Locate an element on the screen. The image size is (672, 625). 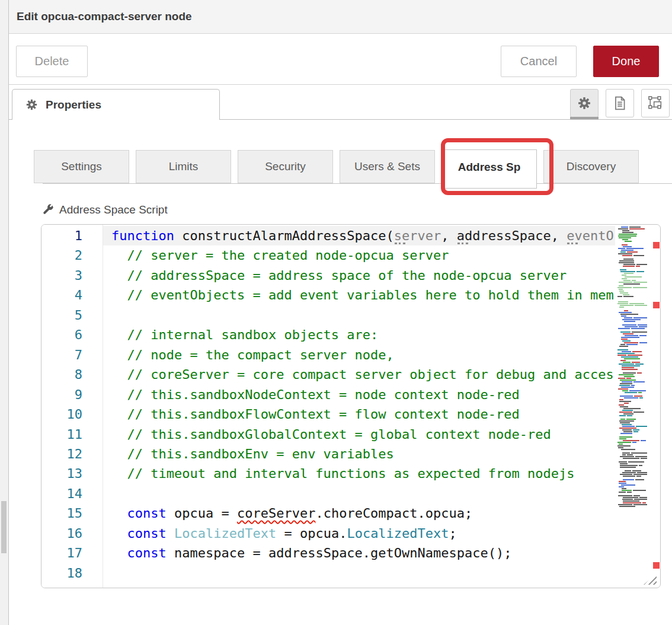
line-number: 6 is located at coordinates (78, 334).